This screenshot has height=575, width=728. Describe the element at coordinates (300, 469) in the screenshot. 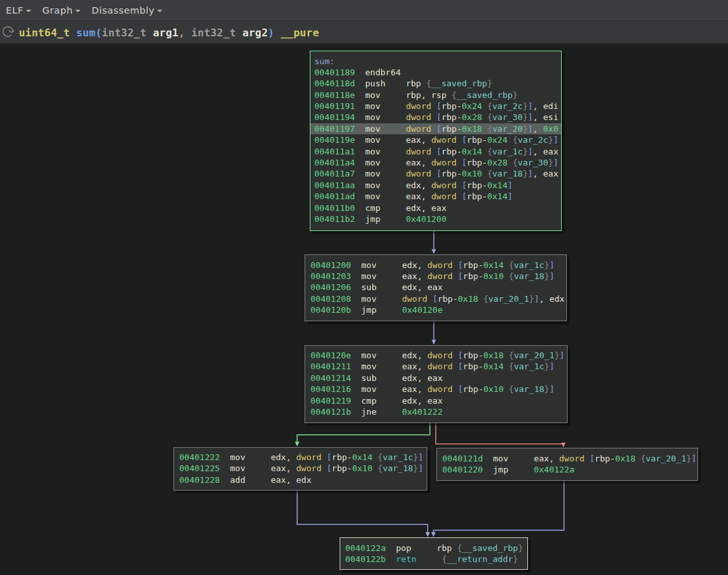

I see `disasm-line: 00401225 mov eax, dword [rbp-0x10 {var_1…` at that location.